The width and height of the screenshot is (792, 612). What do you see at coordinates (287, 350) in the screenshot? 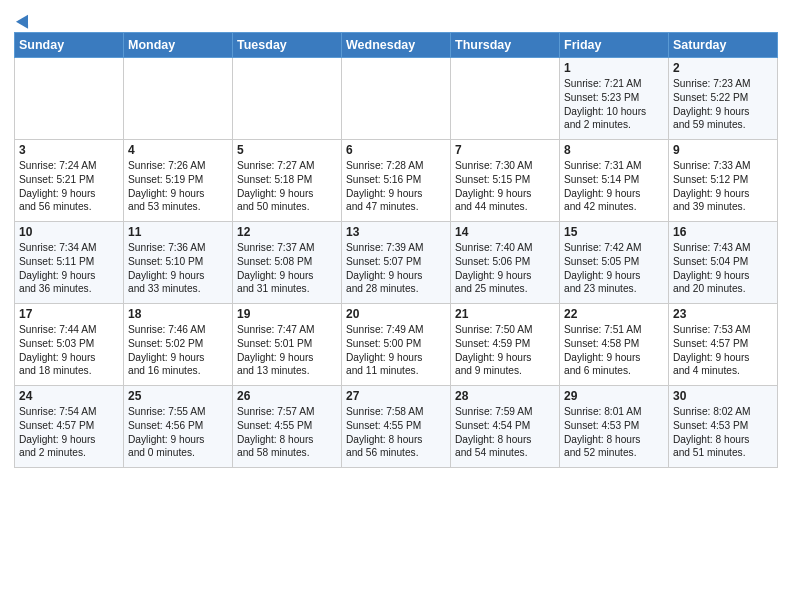
I see `day-info: Sunrise: 7:47 AM Sunset: 5:01 PM Dayligh…` at bounding box center [287, 350].